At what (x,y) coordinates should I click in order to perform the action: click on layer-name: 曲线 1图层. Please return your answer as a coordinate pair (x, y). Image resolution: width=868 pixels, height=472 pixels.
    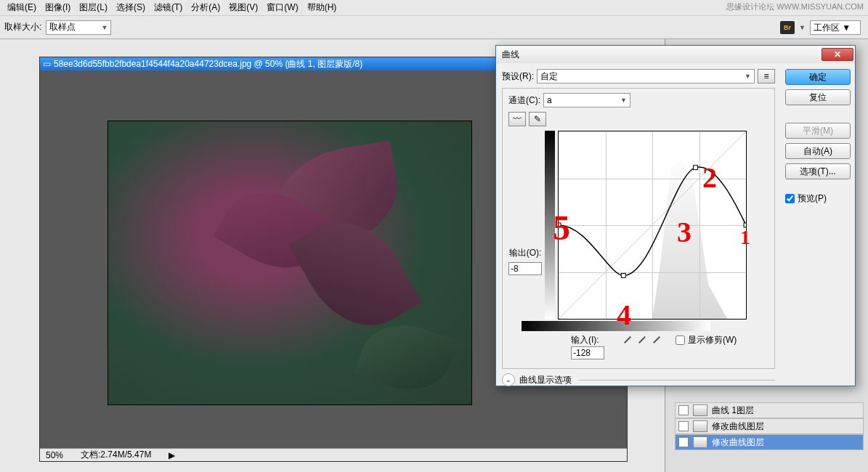
    Looking at the image, I should click on (733, 411).